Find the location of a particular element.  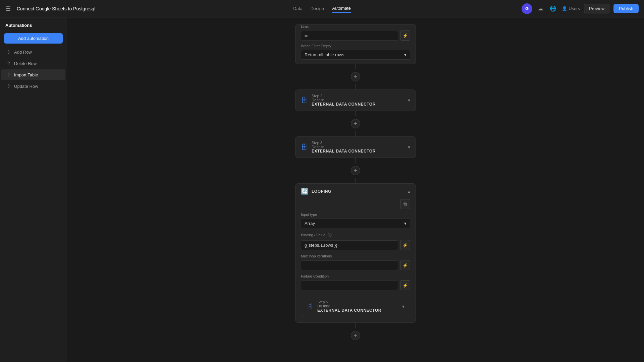

delete-looping-button: 🗑 is located at coordinates (405, 204).